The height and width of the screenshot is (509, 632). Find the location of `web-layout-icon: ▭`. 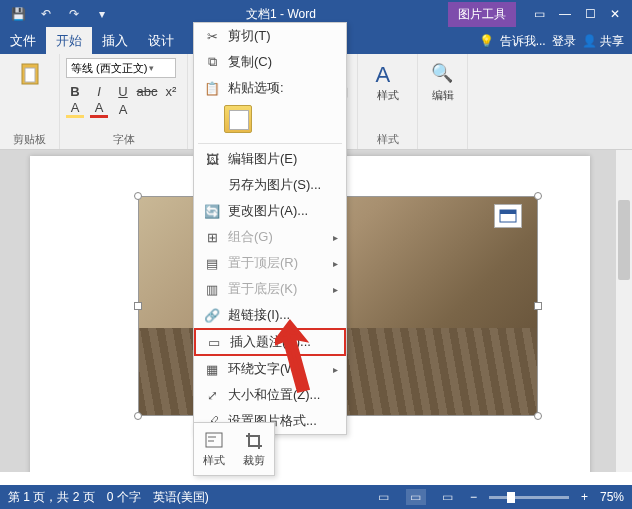

web-layout-icon: ▭ is located at coordinates (448, 497).